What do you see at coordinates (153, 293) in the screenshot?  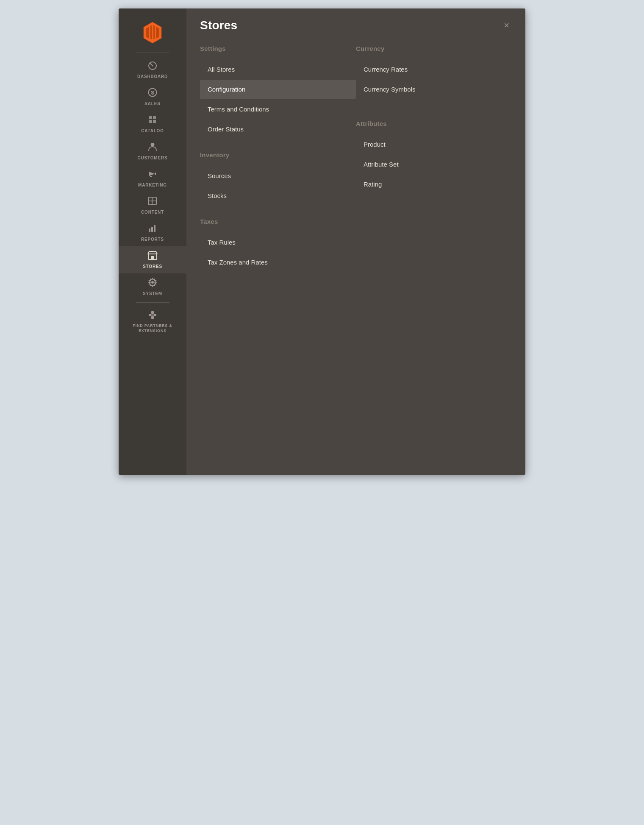 I see `system-label: SYSTEM` at bounding box center [153, 293].